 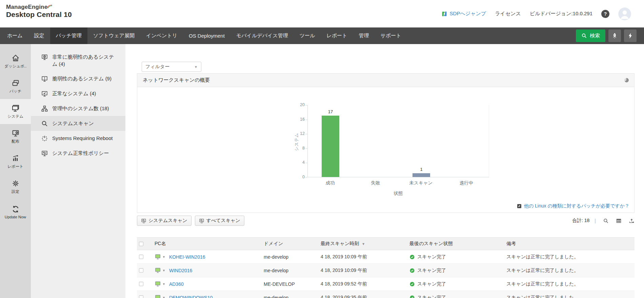 What do you see at coordinates (337, 36) in the screenshot?
I see `nav-item: レポート` at bounding box center [337, 36].